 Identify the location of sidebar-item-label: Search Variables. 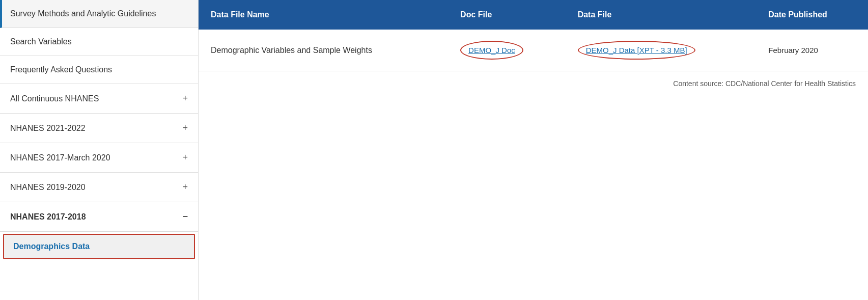
(41, 42).